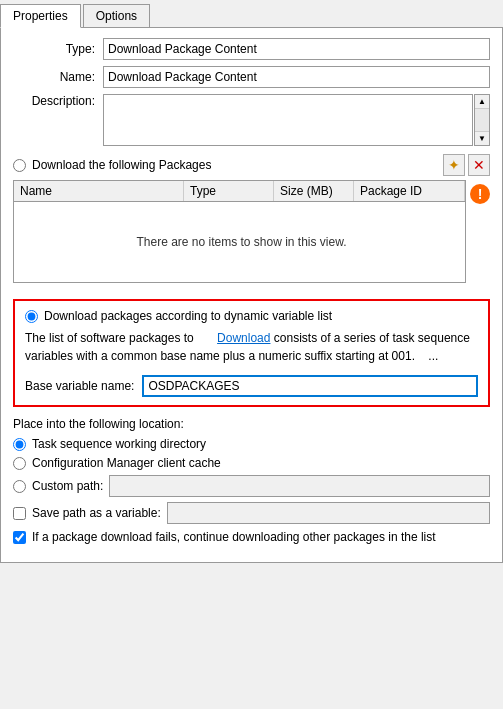 The width and height of the screenshot is (503, 709). Describe the element at coordinates (244, 338) in the screenshot. I see `download-link: Download` at that location.